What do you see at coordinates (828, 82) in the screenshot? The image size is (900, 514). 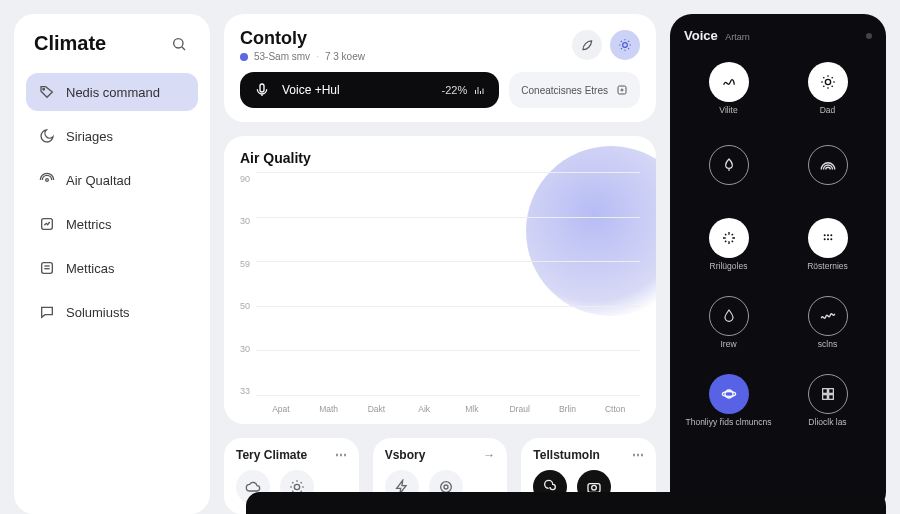 I see `sun-icon` at bounding box center [828, 82].